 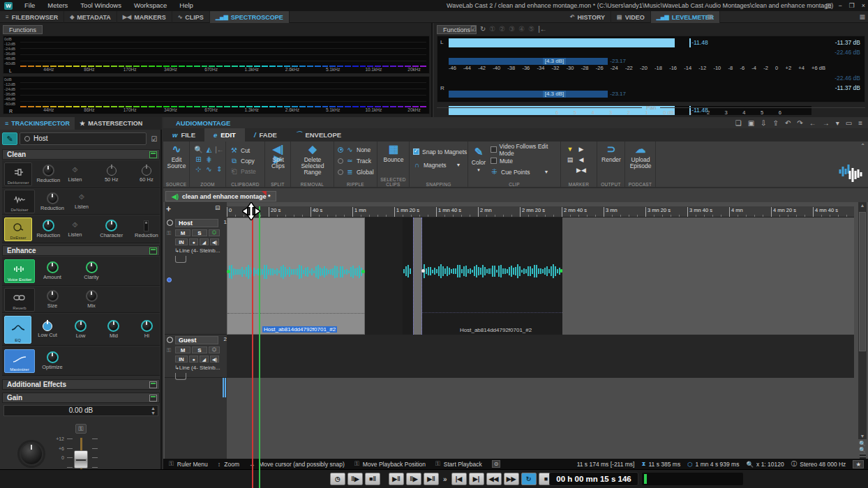 What do you see at coordinates (837, 123) in the screenshot?
I see `quick-icon: ▾` at bounding box center [837, 123].